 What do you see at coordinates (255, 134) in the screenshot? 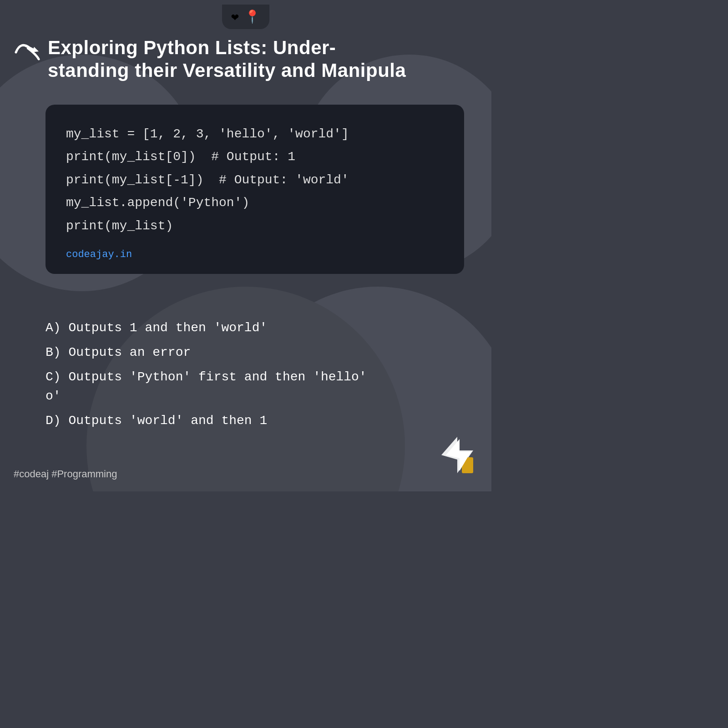
I see `code-line-1: my_list = [1, 2, 3, 'hello', 'world']` at bounding box center [255, 134].